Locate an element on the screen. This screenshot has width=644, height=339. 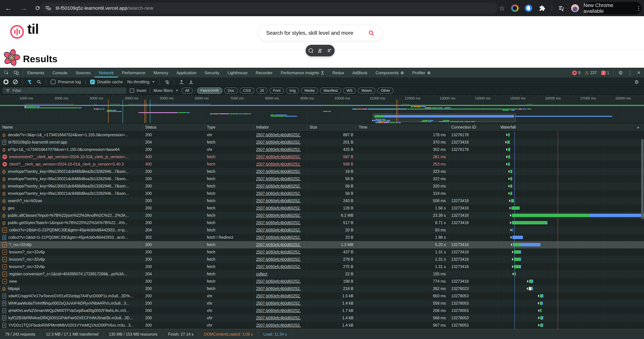
throttling-dropdown: No throttling▼ is located at coordinates (141, 82).